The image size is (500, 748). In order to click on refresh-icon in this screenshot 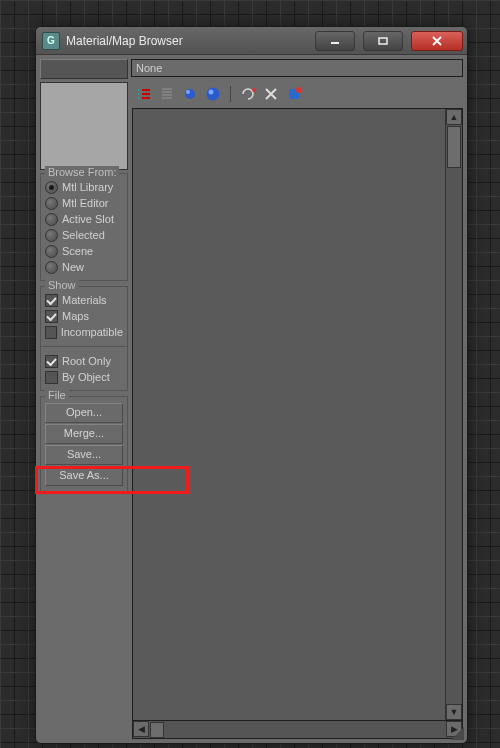, I will do `click(248, 94)`.